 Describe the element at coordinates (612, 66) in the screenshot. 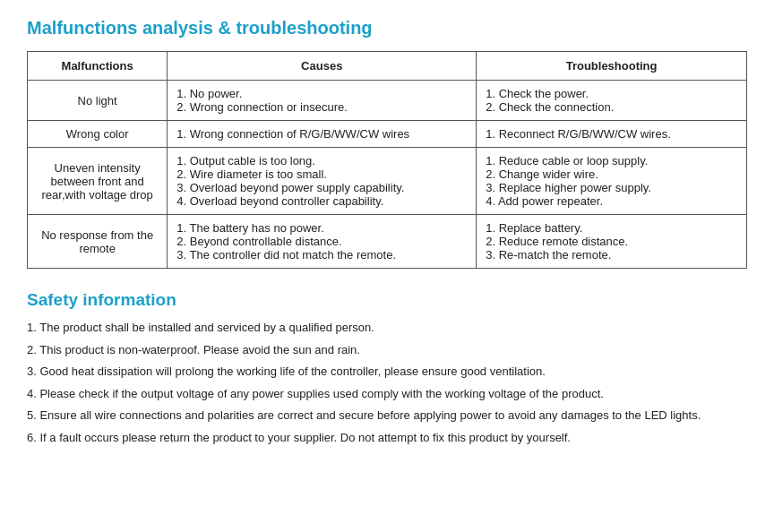

I see `col-header-troubleshooting: Troubleshooting` at that location.